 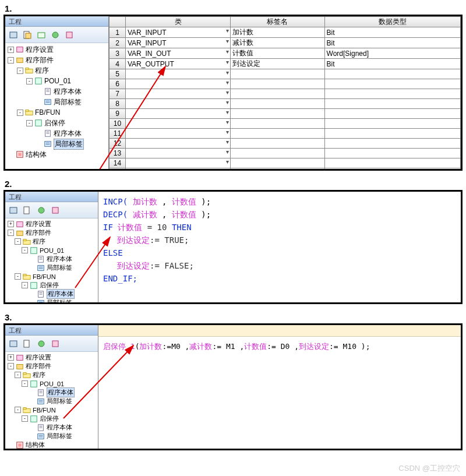 I want to click on cell-datatype: Word[Signed], so click(x=393, y=54).